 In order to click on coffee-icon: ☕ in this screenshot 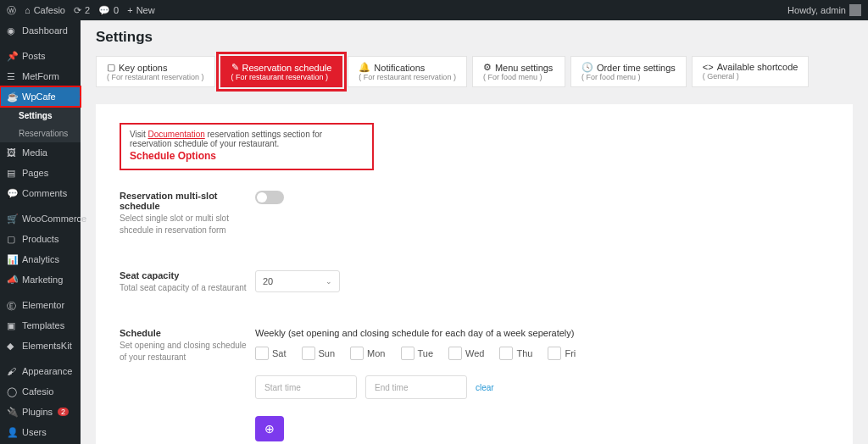, I will do `click(12, 97)`.